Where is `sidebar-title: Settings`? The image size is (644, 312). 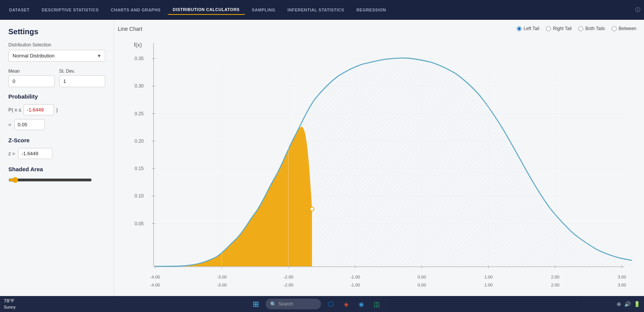 sidebar-title: Settings is located at coordinates (57, 32).